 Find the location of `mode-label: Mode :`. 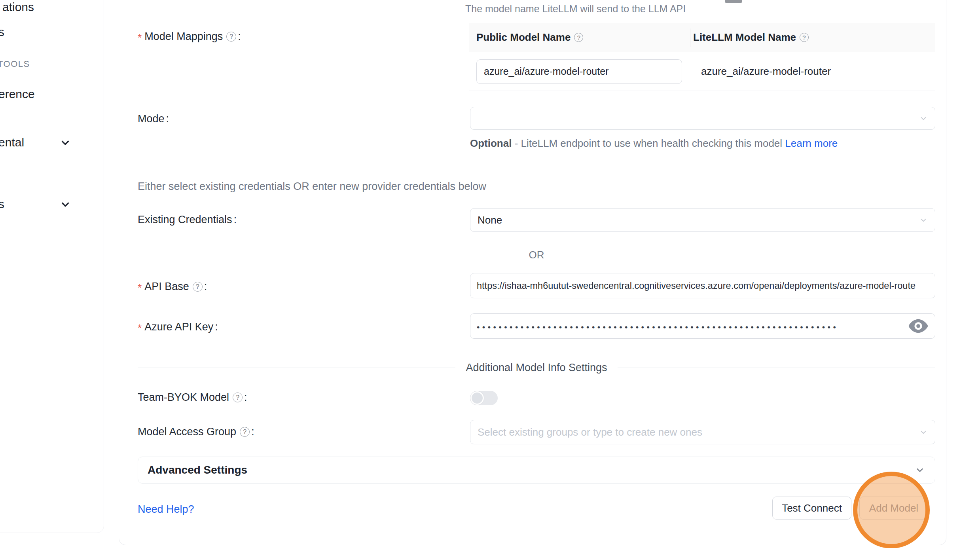

mode-label: Mode : is located at coordinates (154, 119).